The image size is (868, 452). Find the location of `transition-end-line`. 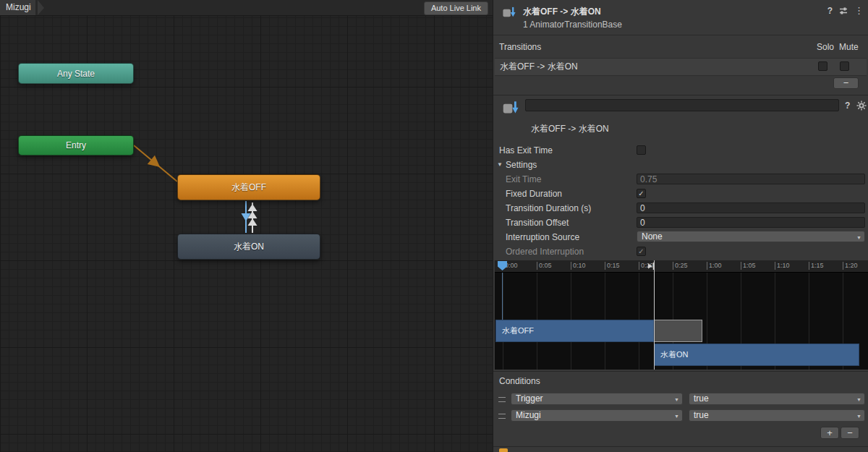

transition-end-line is located at coordinates (654, 315).